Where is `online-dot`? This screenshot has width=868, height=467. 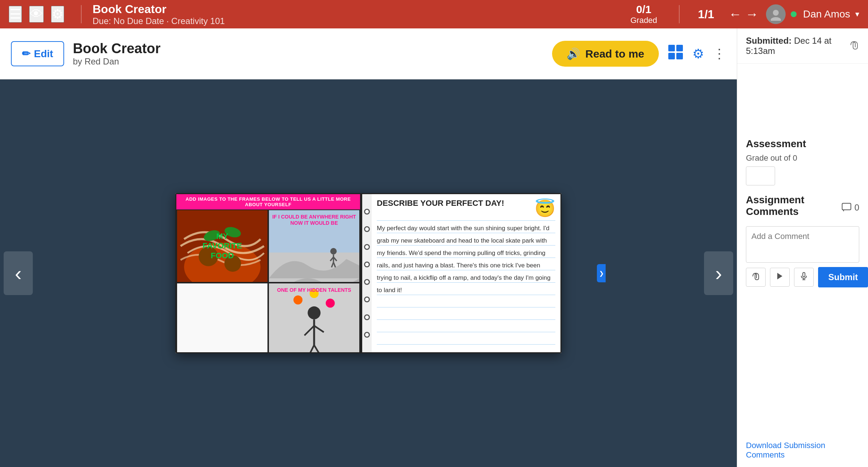 online-dot is located at coordinates (794, 14).